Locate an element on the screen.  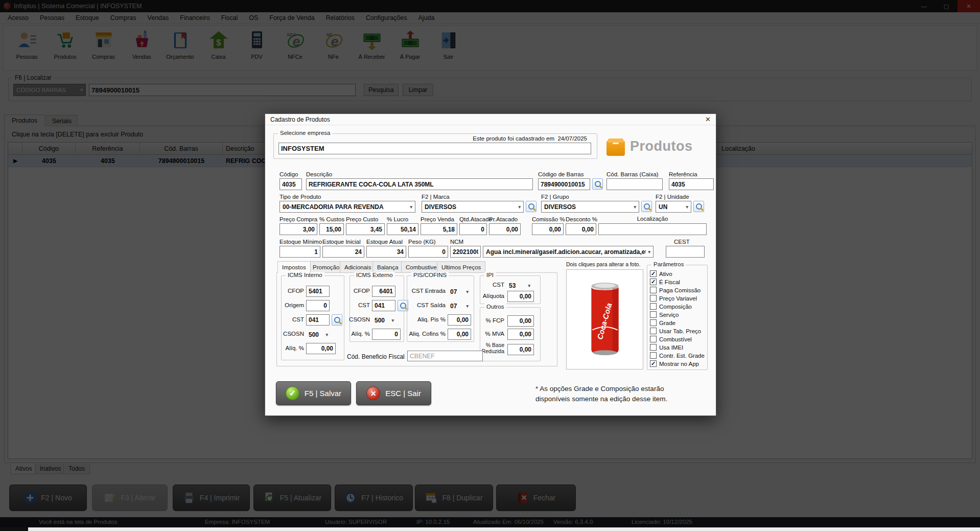
dialog-tab-adicionais: Adicionais is located at coordinates (358, 267).